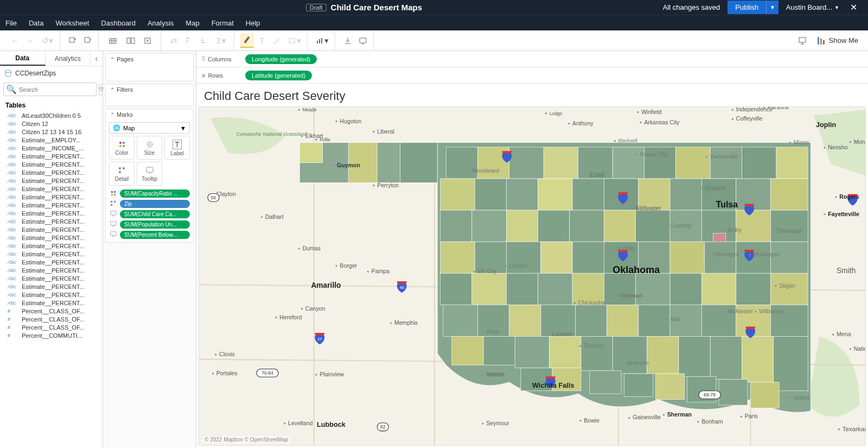 The image size is (868, 448). I want to click on annotate-icon, so click(277, 41).